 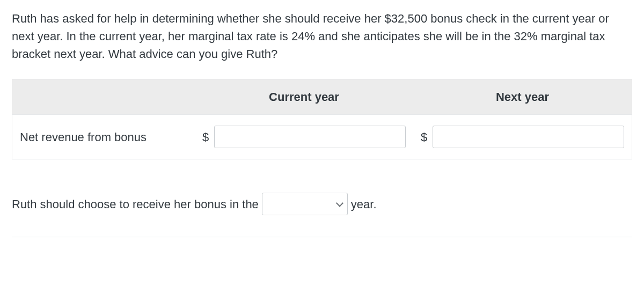 What do you see at coordinates (305, 204) in the screenshot?
I see `year-select` at bounding box center [305, 204].